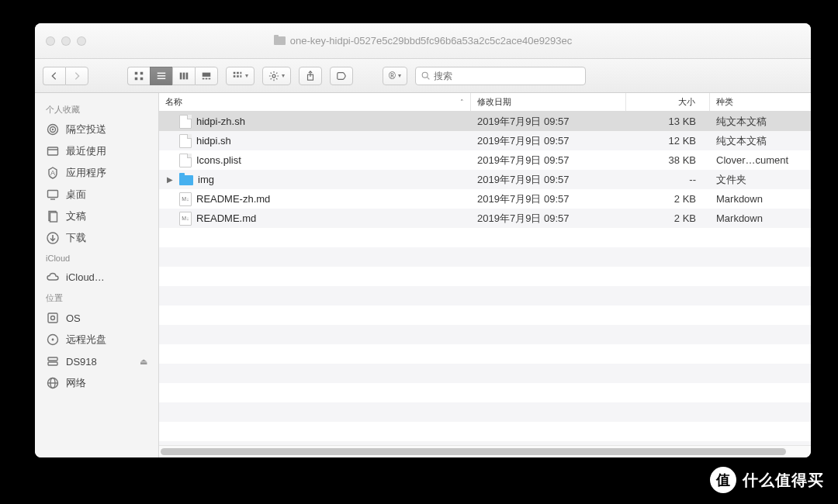 This screenshot has width=838, height=504. I want to click on watermark: 值 什么值得买, so click(767, 480).